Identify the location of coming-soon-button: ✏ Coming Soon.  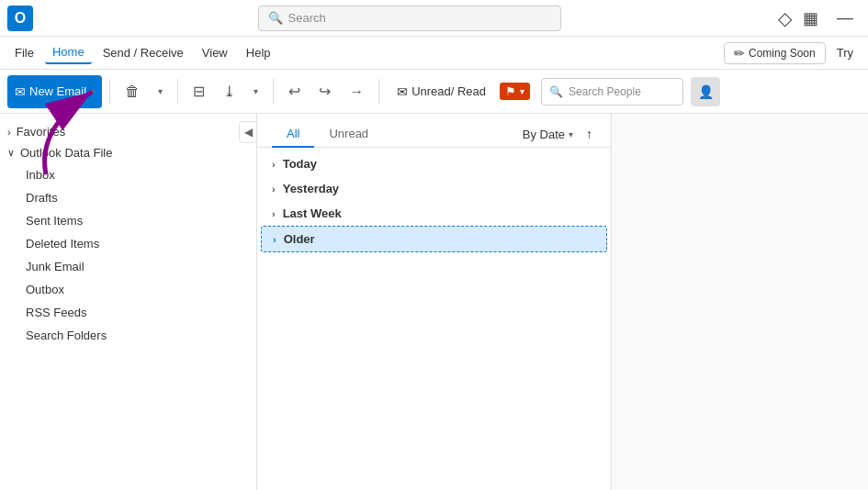
(775, 53).